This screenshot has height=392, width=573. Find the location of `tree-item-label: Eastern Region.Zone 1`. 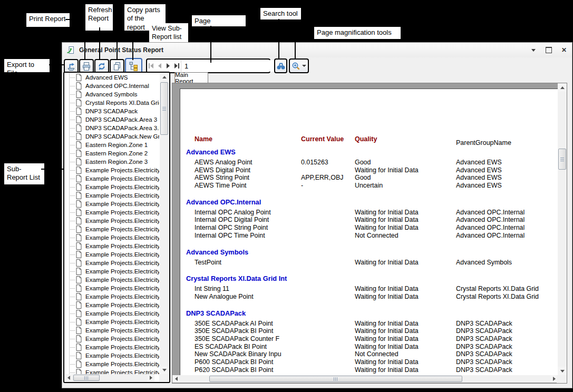

tree-item-label: Eastern Region.Zone 1 is located at coordinates (116, 145).